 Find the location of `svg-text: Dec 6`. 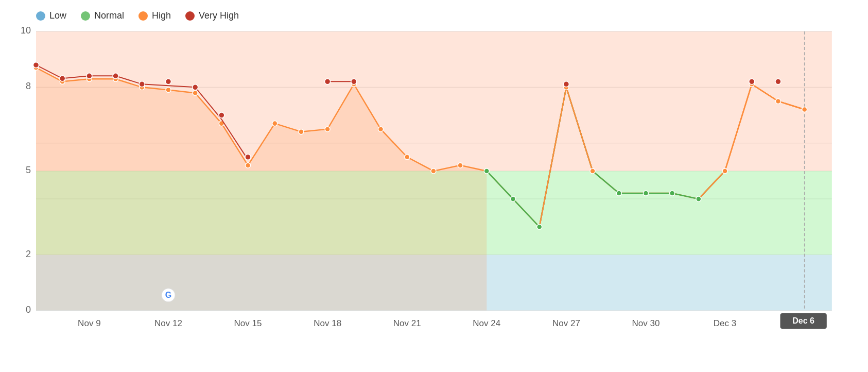

svg-text: Dec 6 is located at coordinates (803, 320).